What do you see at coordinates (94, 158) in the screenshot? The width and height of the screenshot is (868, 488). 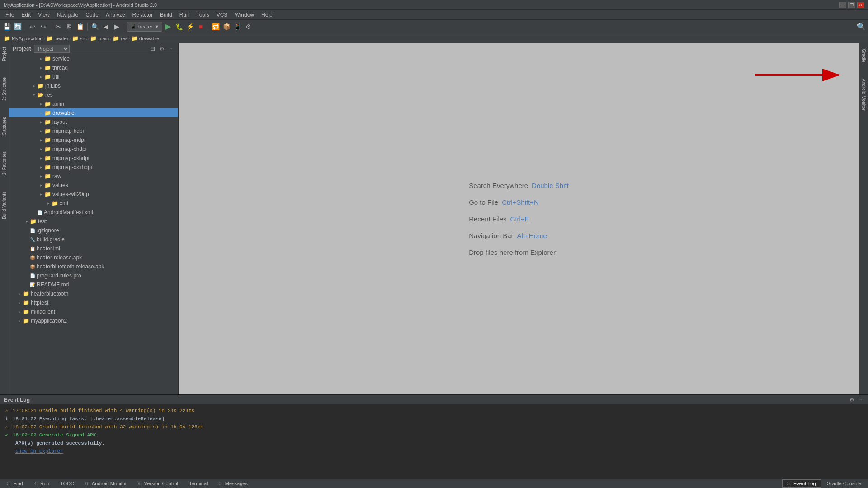 I see `tree-item-mipmap-xxhdpi: ▸📁mipmap-xxhdpi` at bounding box center [94, 158].